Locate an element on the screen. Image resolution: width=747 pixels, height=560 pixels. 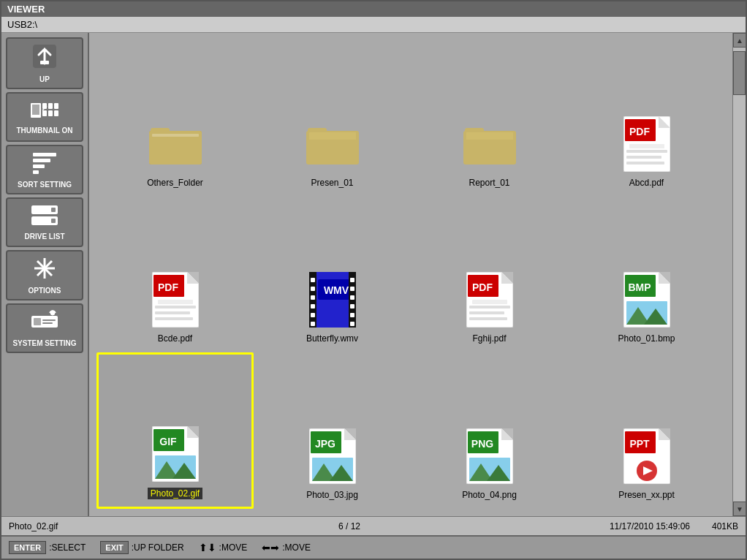
sidebar-system-button: SYSTEM SETTING is located at coordinates (45, 328).